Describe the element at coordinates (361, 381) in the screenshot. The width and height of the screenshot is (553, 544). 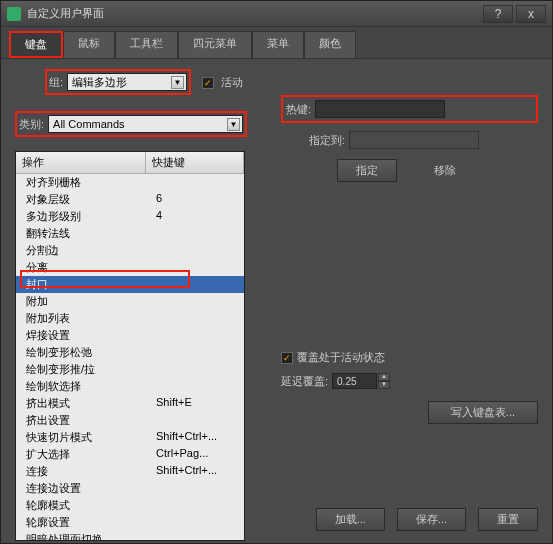
I see `delay-spinner: 0.25 ▲ ▼` at that location.